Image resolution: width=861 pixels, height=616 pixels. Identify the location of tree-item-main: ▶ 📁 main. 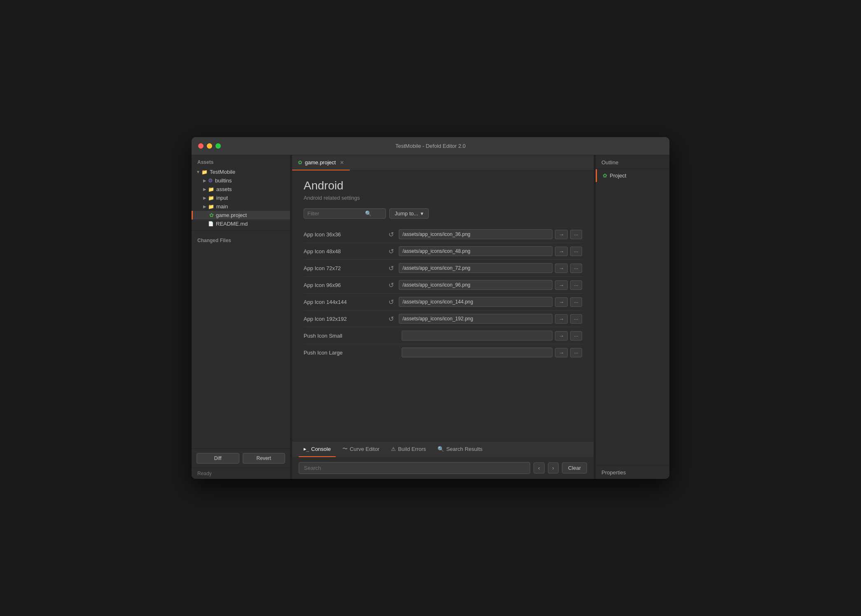
(241, 207).